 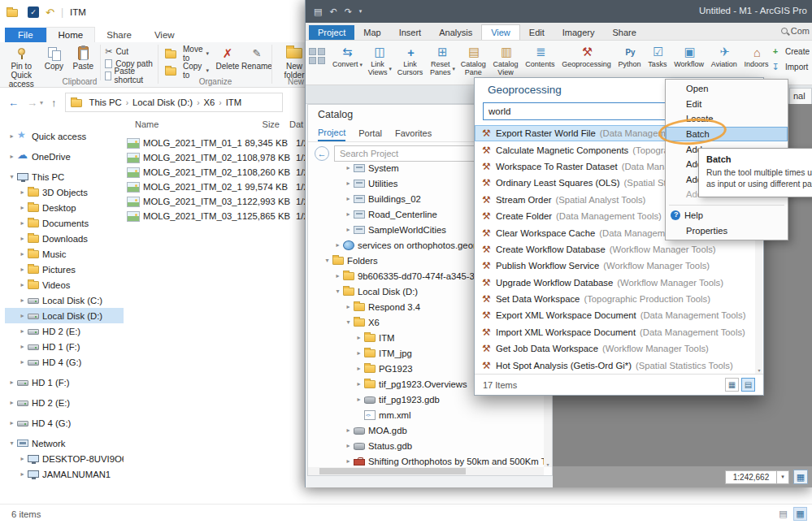 I want to click on arcgis-ribbon-tab: Insert, so click(x=410, y=32).